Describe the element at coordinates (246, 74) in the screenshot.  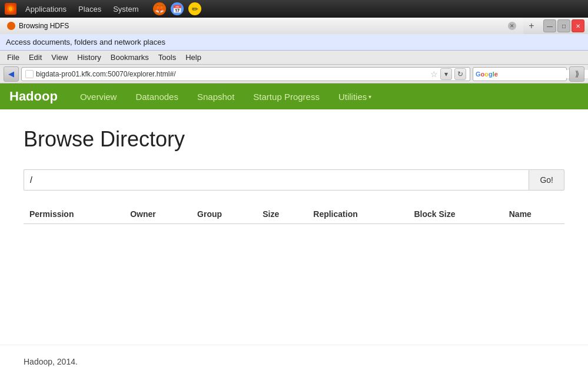
I see `url-bar: ☆ ▾ ↻` at that location.